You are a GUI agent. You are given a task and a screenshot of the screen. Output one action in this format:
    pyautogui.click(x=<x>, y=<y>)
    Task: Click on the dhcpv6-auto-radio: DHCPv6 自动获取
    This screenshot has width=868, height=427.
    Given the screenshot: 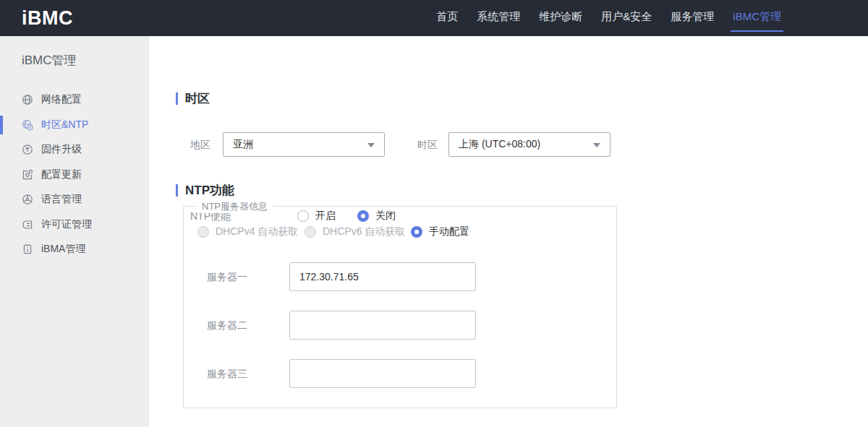 What is the action you would take?
    pyautogui.click(x=354, y=232)
    